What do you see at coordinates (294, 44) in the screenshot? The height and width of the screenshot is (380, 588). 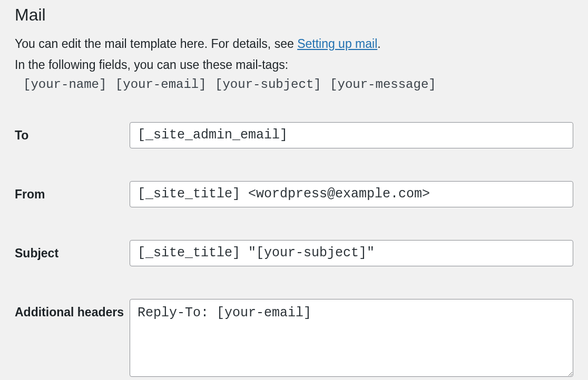 I see `mail-description-line1: You can edit the mail template here. For…` at bounding box center [294, 44].